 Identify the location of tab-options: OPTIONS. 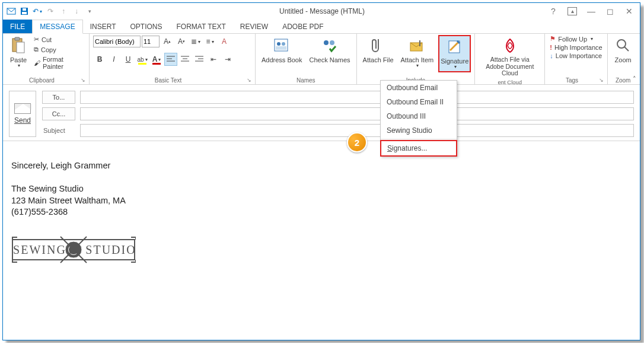
(146, 26).